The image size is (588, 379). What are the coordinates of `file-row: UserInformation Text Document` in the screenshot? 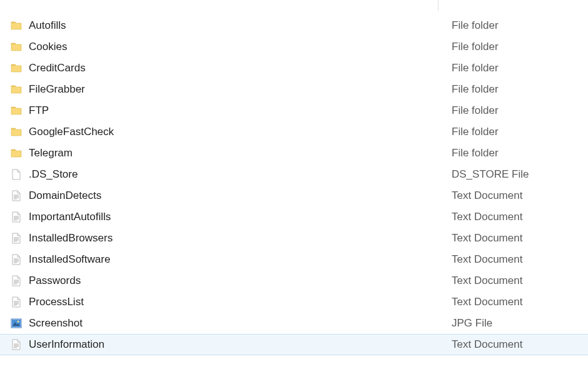 It's located at (294, 345).